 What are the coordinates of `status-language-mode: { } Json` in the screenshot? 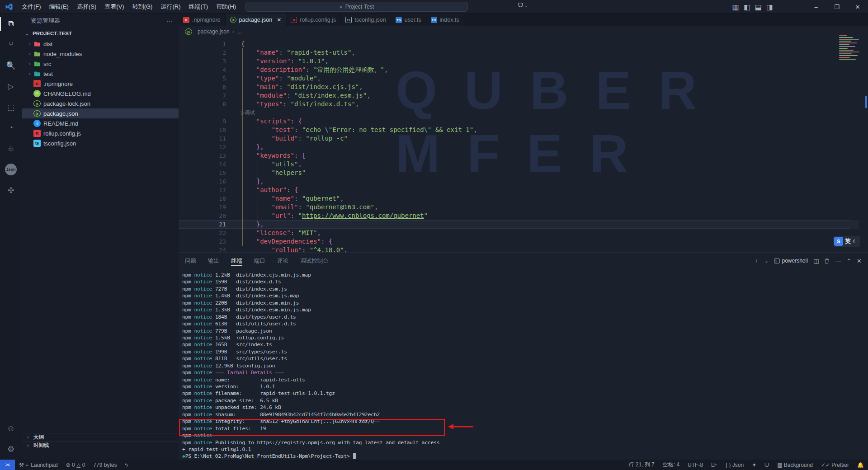 It's located at (735, 465).